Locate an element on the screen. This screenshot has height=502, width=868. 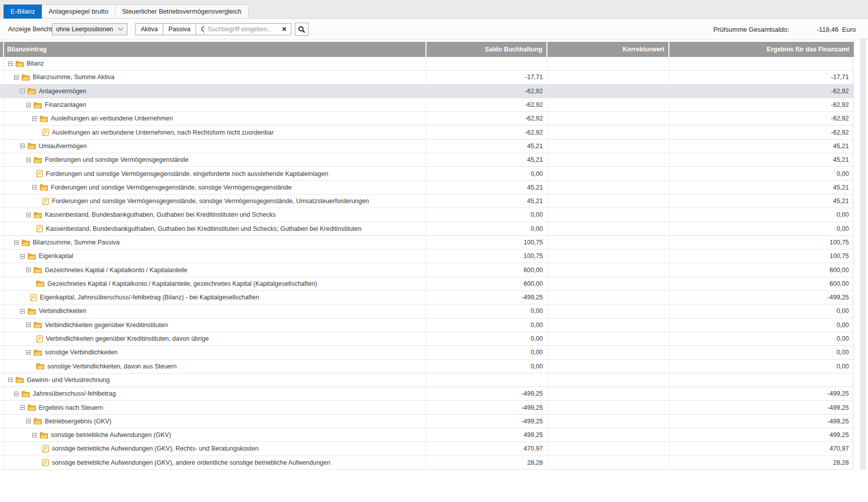
row-spacer is located at coordinates (2, 187).